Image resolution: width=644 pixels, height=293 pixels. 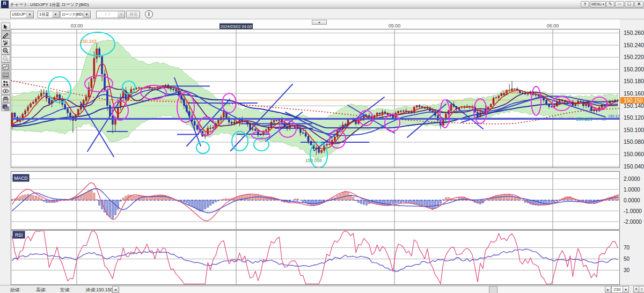 What do you see at coordinates (20, 178) in the screenshot?
I see `svg-text: MACD` at bounding box center [20, 178].